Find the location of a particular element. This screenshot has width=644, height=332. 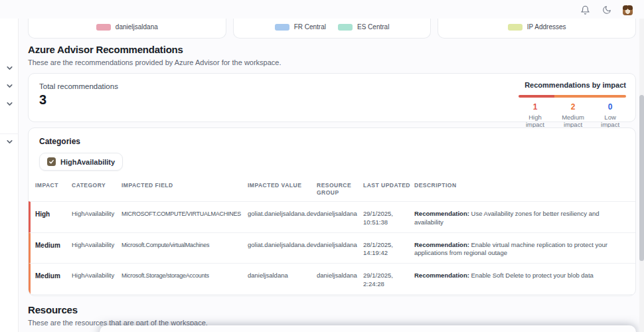

legend-label: ES Central is located at coordinates (373, 27).